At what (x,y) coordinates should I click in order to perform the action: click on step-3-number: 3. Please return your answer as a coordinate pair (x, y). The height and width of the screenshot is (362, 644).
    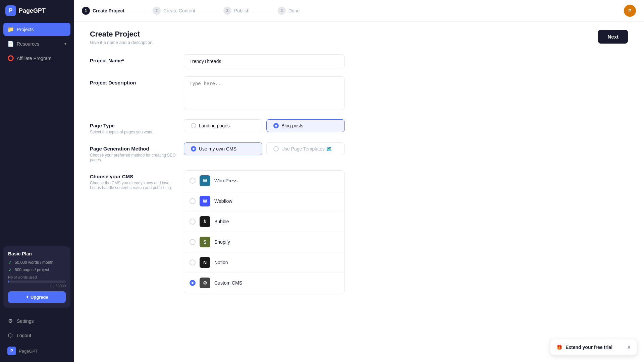
    Looking at the image, I should click on (227, 11).